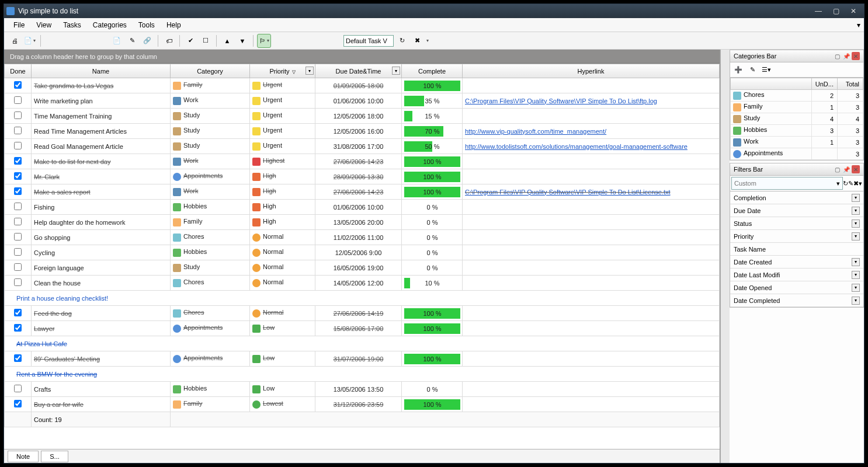 The width and height of the screenshot is (868, 467). Describe the element at coordinates (362, 222) in the screenshot. I see `table-row: Help daughter do the homeworkFamilyHigh1…` at that location.